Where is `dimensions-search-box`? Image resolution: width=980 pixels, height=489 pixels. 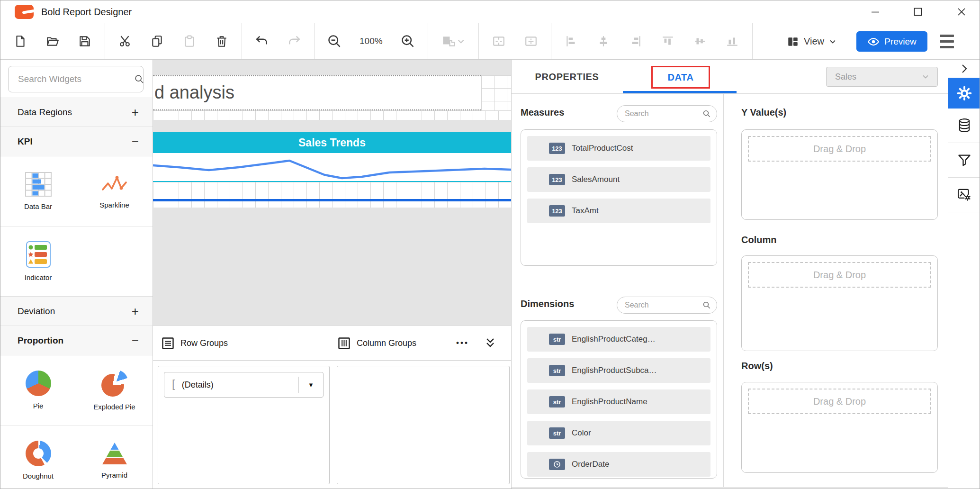 dimensions-search-box is located at coordinates (667, 305).